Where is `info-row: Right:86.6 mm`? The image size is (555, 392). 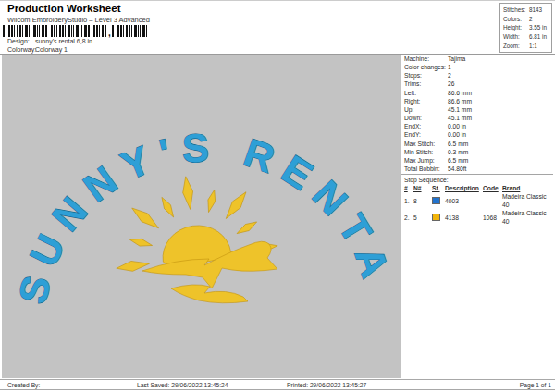
info-row: Right:86.6 mm is located at coordinates (477, 102).